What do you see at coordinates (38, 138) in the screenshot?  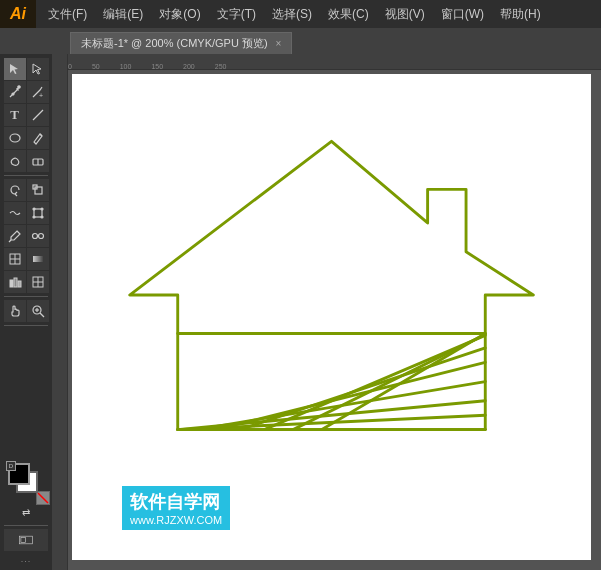 I see `pencil-tool` at bounding box center [38, 138].